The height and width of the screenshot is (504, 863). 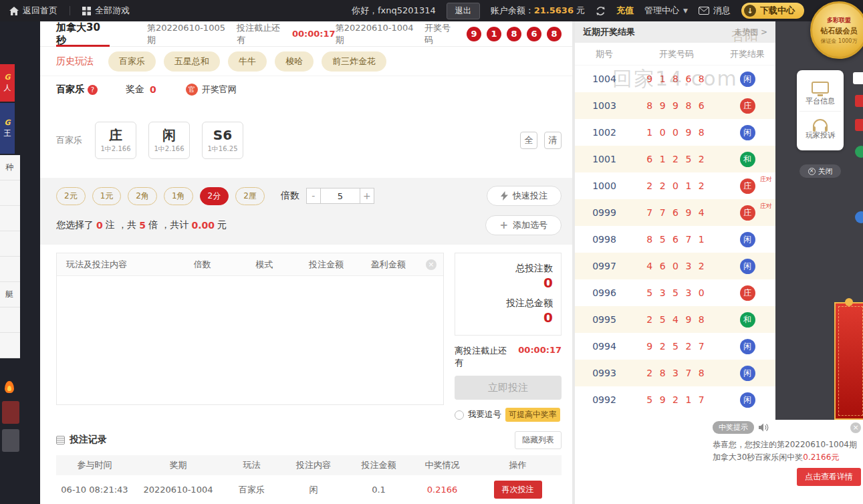 What do you see at coordinates (675, 132) in the screenshot?
I see `result-row: 1002 1 0 0 9 8 闲` at bounding box center [675, 132].